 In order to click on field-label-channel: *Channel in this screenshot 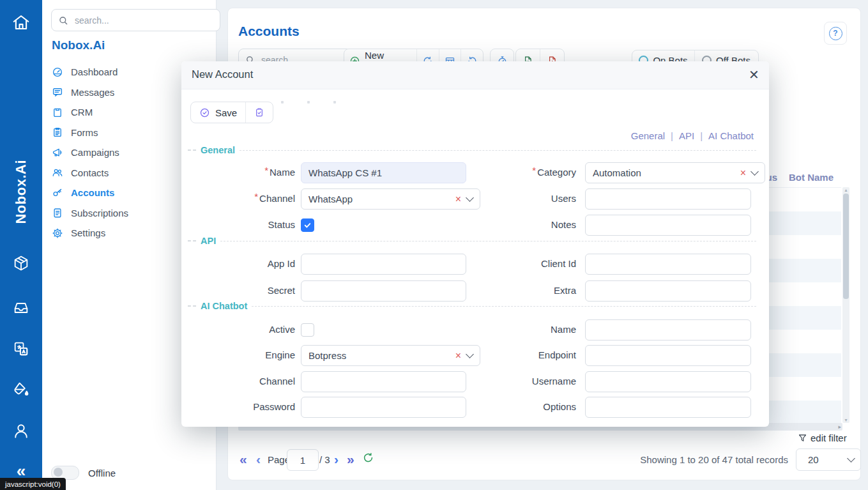, I will do `click(243, 196)`.